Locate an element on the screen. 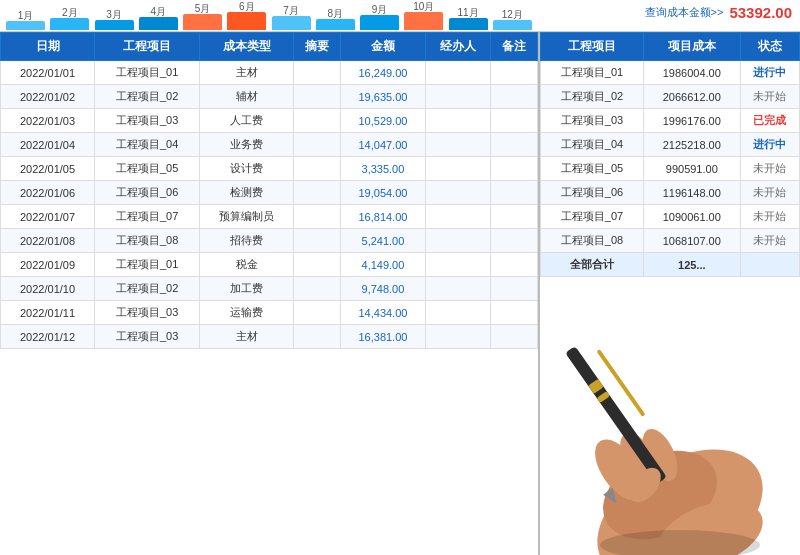 The width and height of the screenshot is (800, 555). left-cell-0: 2022/01/05 is located at coordinates (48, 169).